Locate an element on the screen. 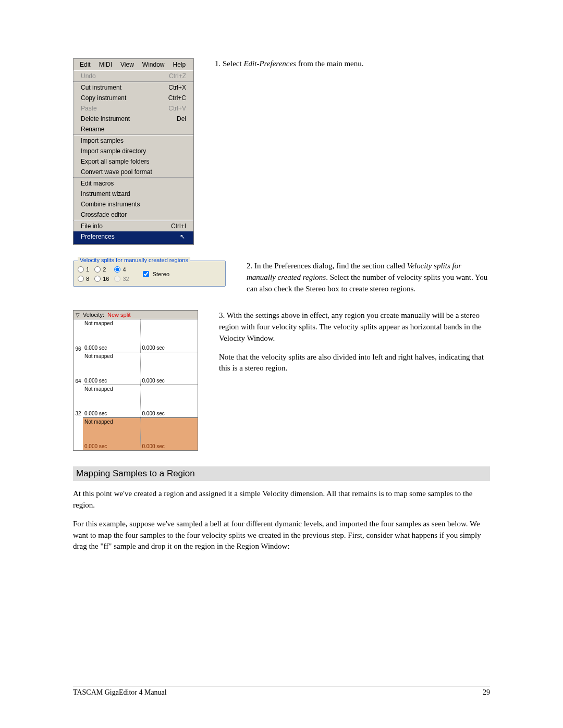 This screenshot has height=728, width=563. menu-instrument-wizard: Instrument wizard is located at coordinates (133, 194).